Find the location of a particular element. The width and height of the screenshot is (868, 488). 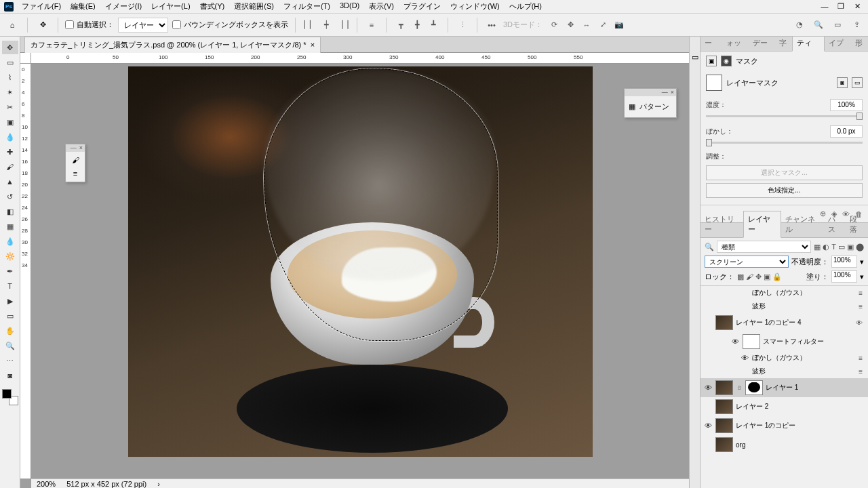

layer-filter-type: 種類 is located at coordinates (764, 247).